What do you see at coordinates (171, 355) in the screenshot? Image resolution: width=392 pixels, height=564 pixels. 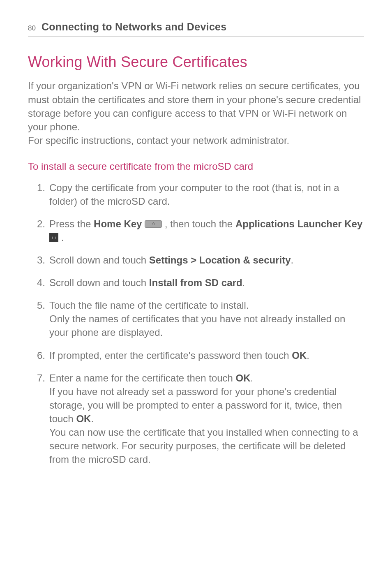 I see `step-6-text-a: If prompted, enter the certificate's pas…` at bounding box center [171, 355].